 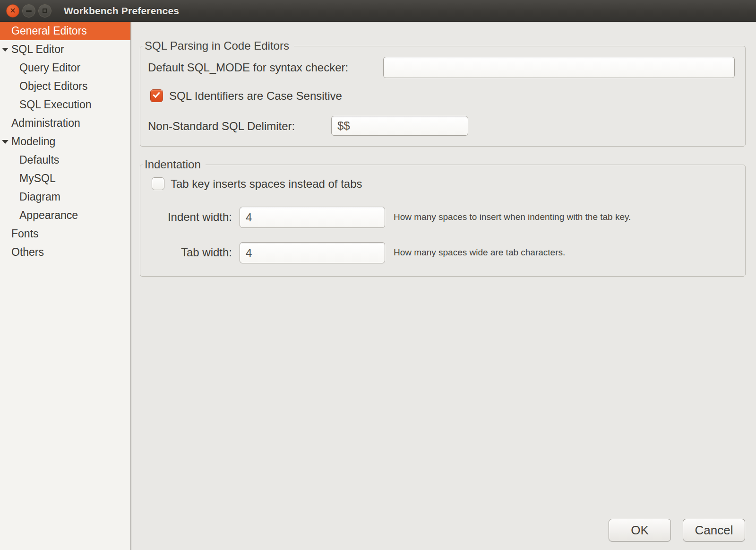 I want to click on sidebar-item-label: SQL Execution, so click(x=56, y=105).